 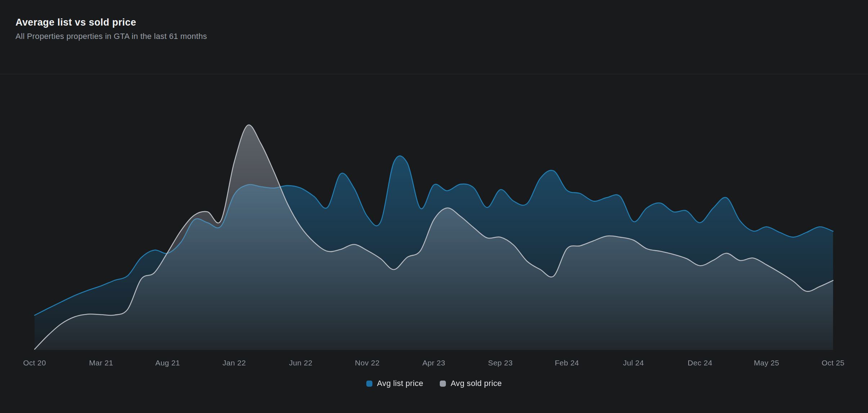 I want to click on legend-label-avg-sold-price: Avg sold price, so click(x=476, y=383).